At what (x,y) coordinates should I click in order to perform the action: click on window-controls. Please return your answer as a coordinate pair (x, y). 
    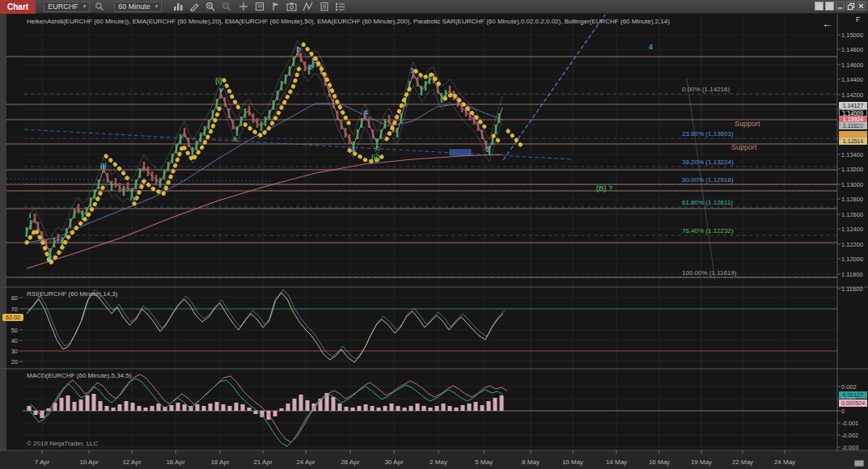
    Looking at the image, I should click on (840, 6).